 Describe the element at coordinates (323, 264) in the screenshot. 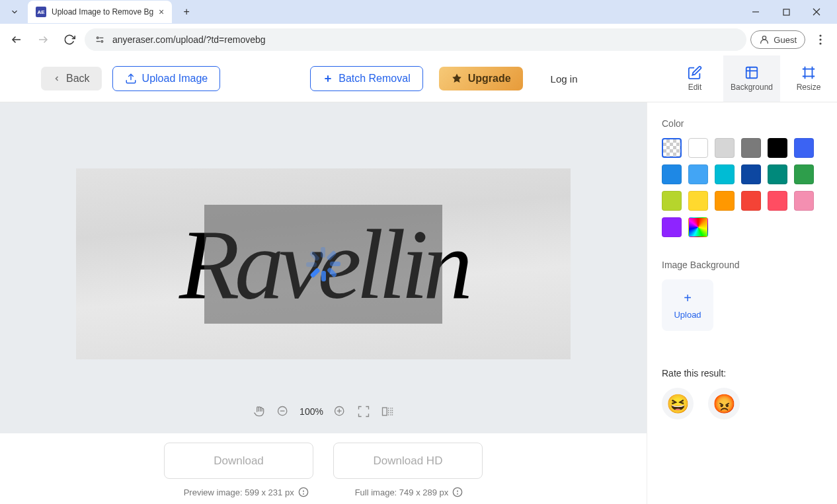

I see `loading-overlay` at that location.